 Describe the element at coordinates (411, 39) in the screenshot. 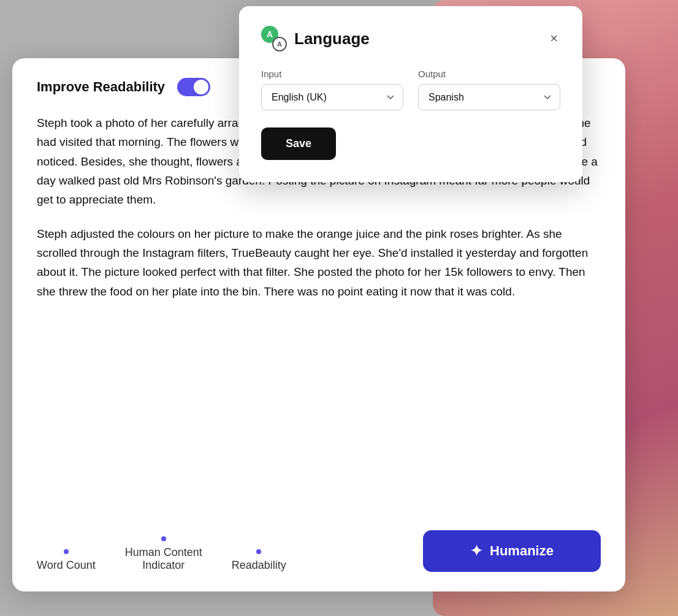

I see `modal-header: A A Language ×` at that location.